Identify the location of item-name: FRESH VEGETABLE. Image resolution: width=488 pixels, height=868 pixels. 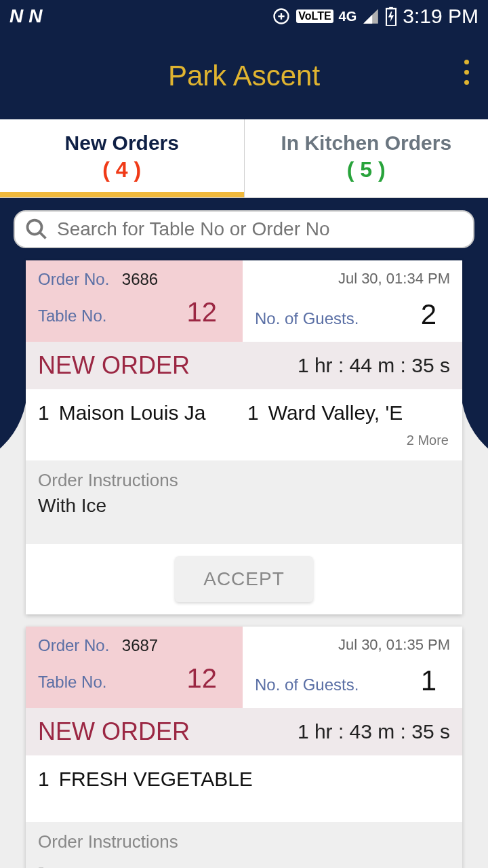
(156, 779).